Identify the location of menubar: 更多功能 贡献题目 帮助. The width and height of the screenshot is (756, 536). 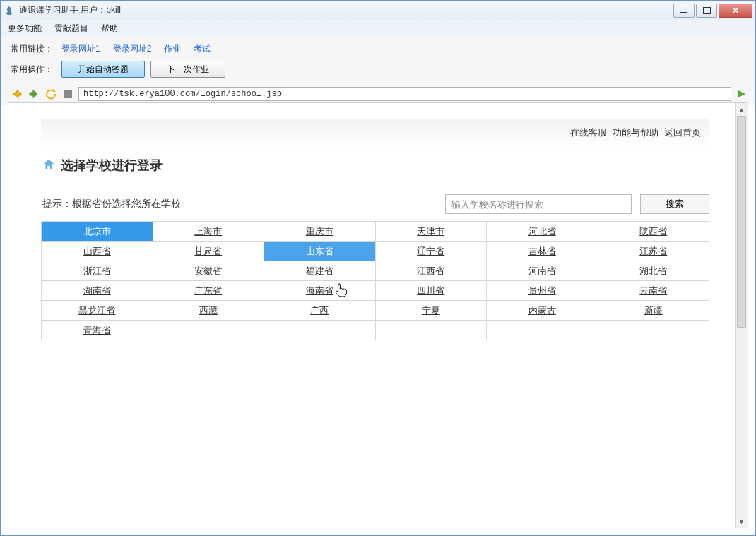
(378, 29).